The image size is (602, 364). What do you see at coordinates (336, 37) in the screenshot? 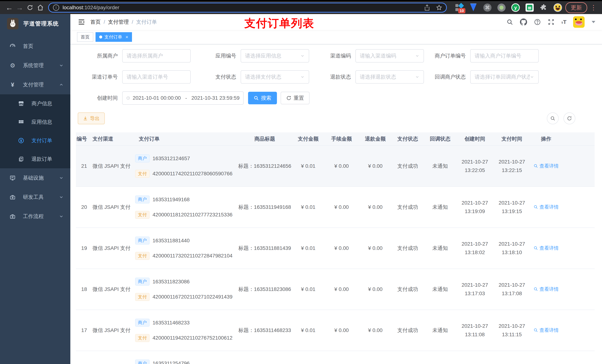
I see `tags-view: 首页 支付订单 ×` at bounding box center [336, 37].